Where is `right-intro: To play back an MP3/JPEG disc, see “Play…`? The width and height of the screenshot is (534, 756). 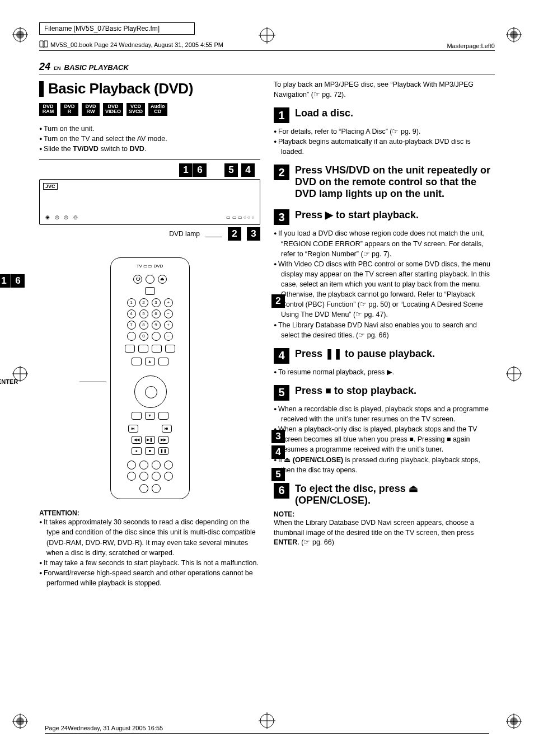 right-intro: To play back an MP3/JPEG disc, see “Play… is located at coordinates (384, 90).